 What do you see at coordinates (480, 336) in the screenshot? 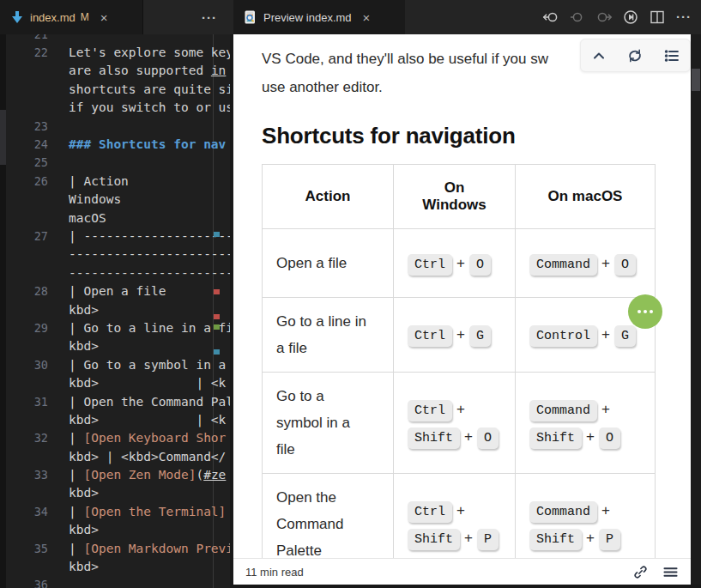
I see `kbd-key: G` at bounding box center [480, 336].